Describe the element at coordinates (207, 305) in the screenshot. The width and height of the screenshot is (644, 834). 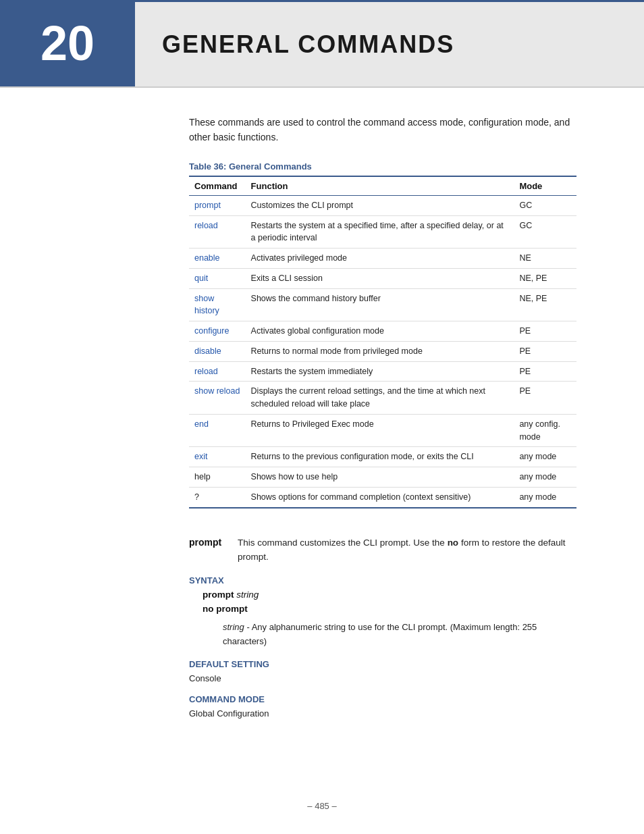
I see `command-link: show history` at that location.